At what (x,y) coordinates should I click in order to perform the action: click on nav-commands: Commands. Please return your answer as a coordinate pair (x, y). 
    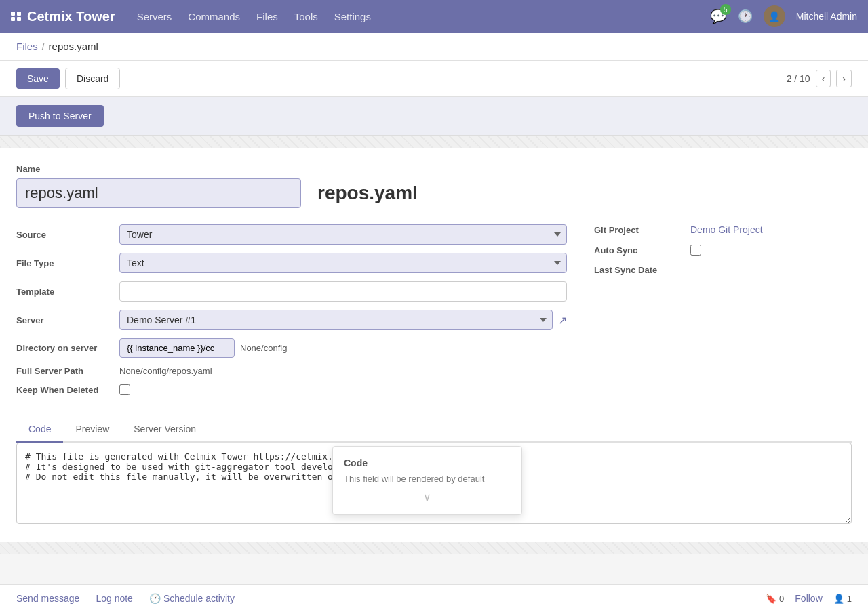
    Looking at the image, I should click on (214, 16).